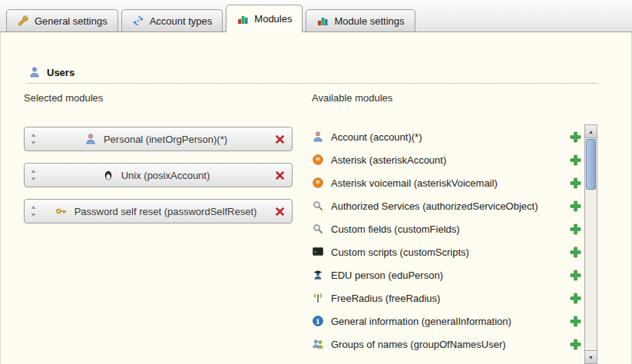  Describe the element at coordinates (318, 321) in the screenshot. I see `svg-text: i` at that location.